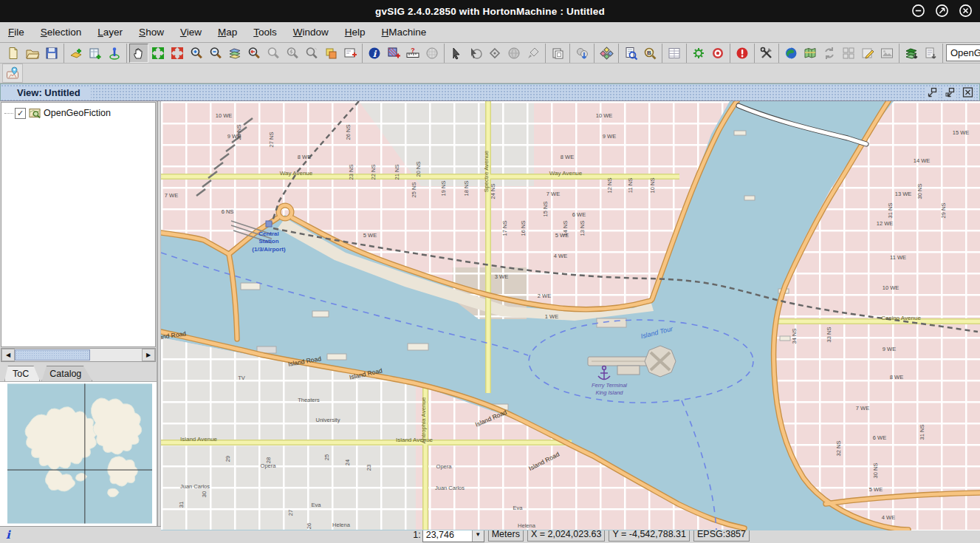 The width and height of the screenshot is (980, 543). Describe the element at coordinates (432, 53) in the screenshot. I see `measure-area-icon` at that location.